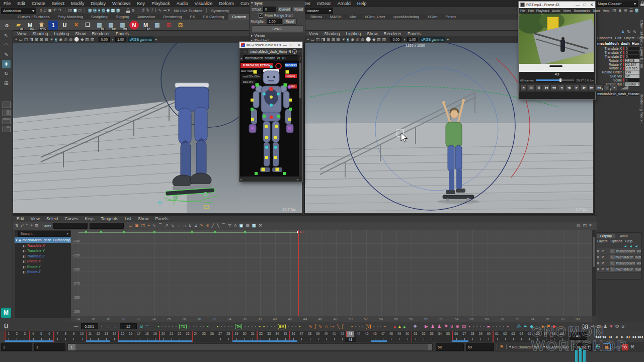  What do you see at coordinates (248, 226) in the screenshot?
I see `snap-value-icon: ▦` at bounding box center [248, 226].